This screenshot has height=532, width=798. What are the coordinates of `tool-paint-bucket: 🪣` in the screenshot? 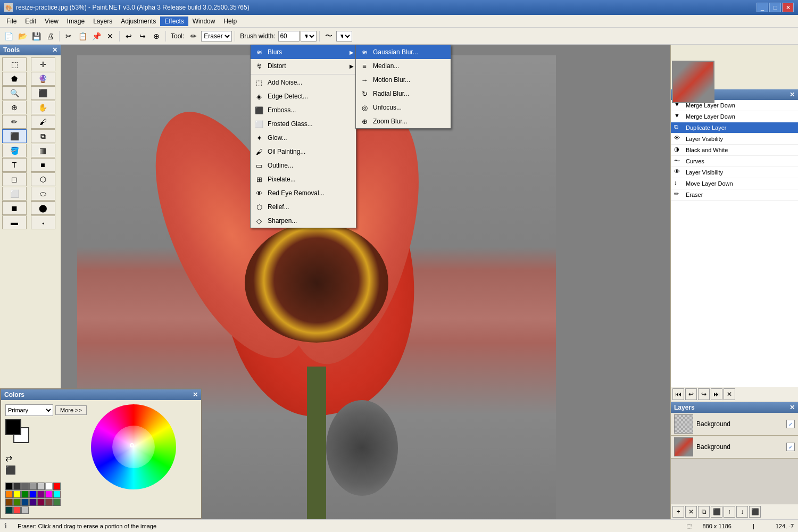 It's located at (14, 151).